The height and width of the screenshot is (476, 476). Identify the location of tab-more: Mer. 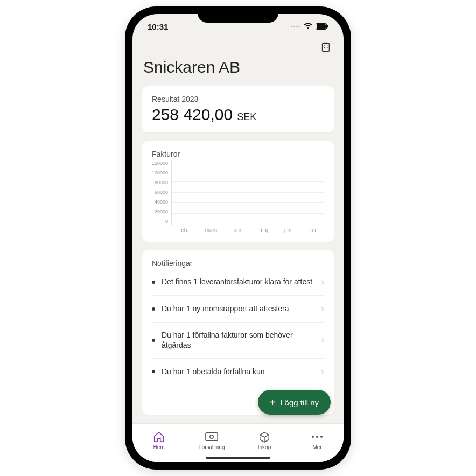
(317, 440).